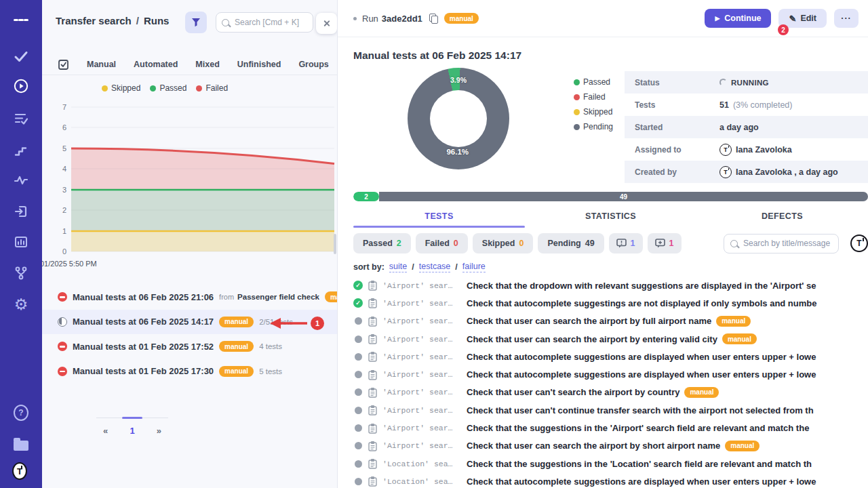 The width and height of the screenshot is (868, 488). I want to click on tests-check-icon, so click(21, 56).